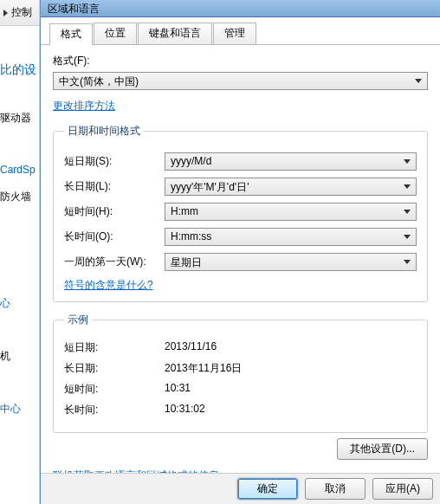  I want to click on left-item: 机, so click(19, 357).